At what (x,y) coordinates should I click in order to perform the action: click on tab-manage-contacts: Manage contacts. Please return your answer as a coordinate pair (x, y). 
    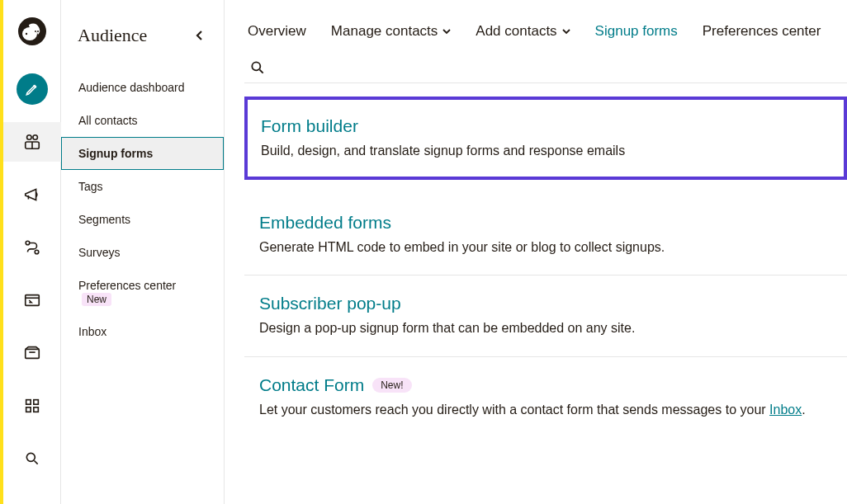
    Looking at the image, I should click on (391, 31).